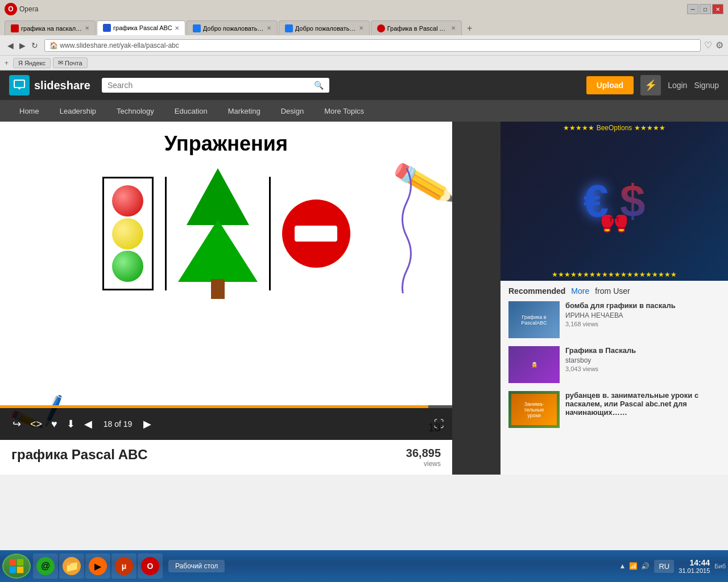  Describe the element at coordinates (677, 85) in the screenshot. I see `login-link: Login` at that location.